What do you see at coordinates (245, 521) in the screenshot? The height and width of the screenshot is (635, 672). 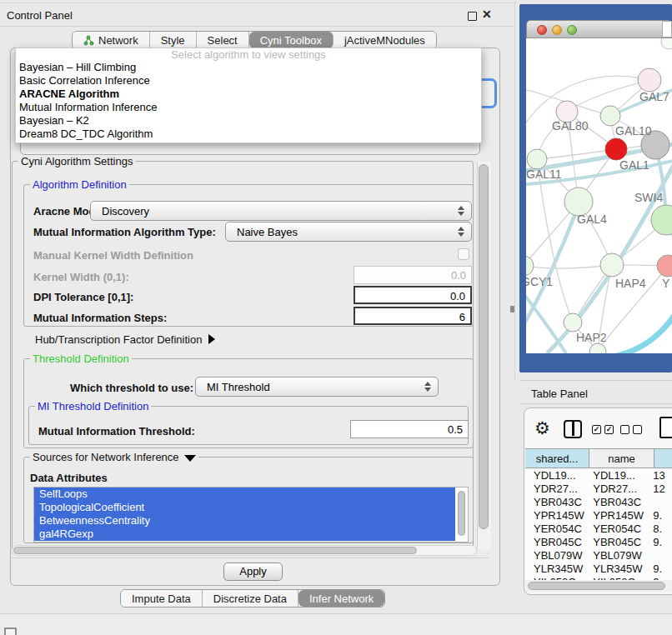 I see `list-item: BetweennessCentrality` at bounding box center [245, 521].